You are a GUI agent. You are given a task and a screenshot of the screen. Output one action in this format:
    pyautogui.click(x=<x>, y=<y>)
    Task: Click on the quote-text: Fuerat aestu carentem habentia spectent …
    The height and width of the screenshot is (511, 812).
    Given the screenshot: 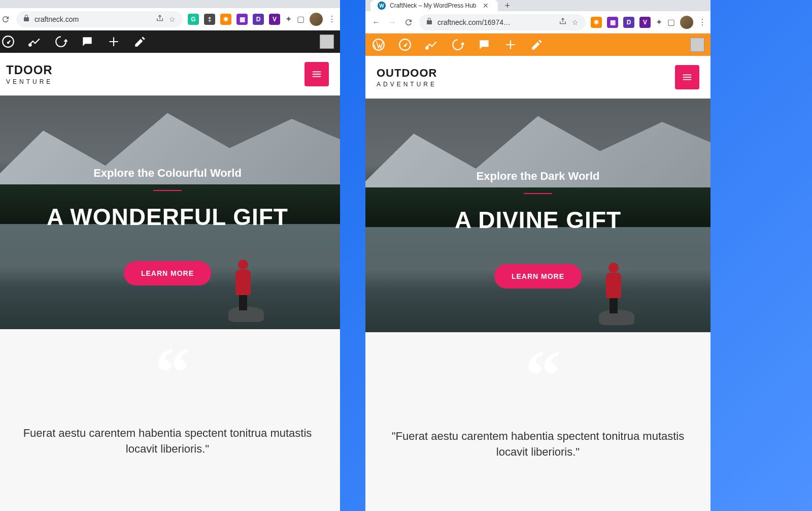 What is the action you would take?
    pyautogui.click(x=167, y=441)
    